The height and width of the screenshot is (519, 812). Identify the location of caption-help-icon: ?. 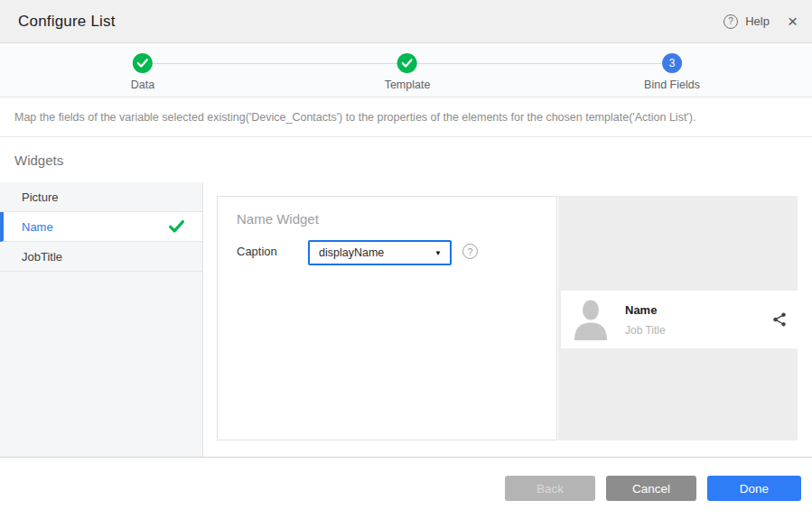
(470, 251).